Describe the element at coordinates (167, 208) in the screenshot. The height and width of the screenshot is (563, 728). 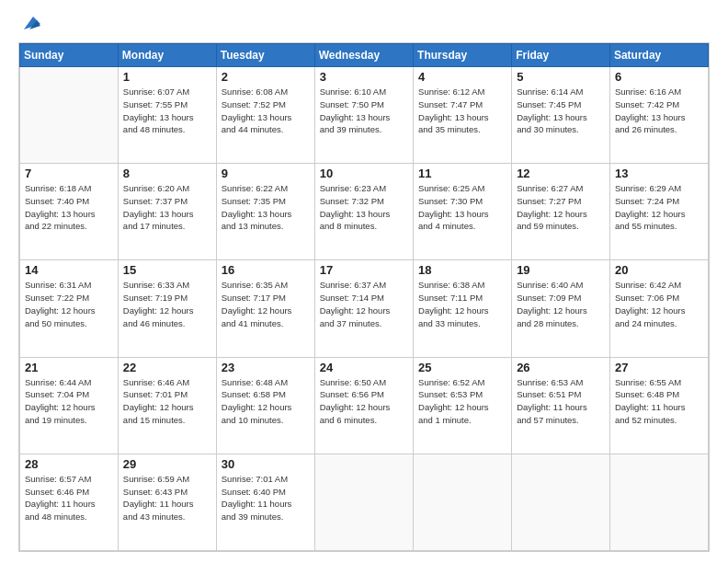
I see `day-info: Sunrise: 6:20 AM Sunset: 7:37 PM Dayligh…` at that location.